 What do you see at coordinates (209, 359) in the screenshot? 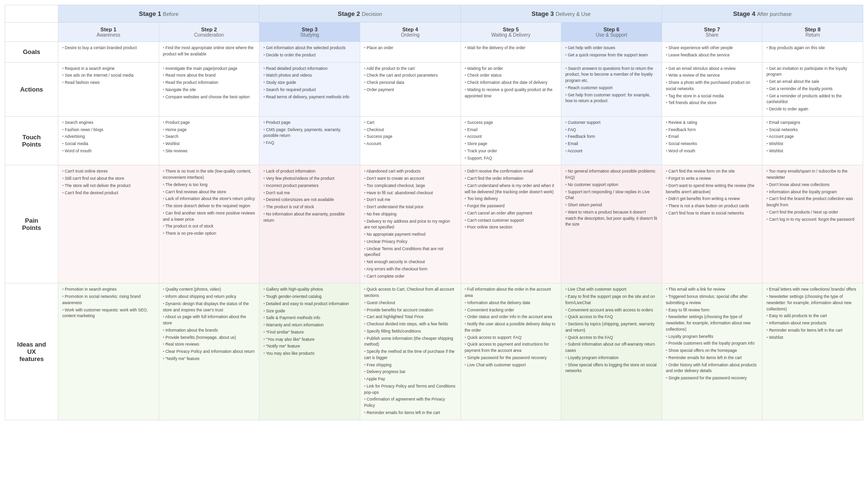
I see `list-item: "Notify me" feature` at bounding box center [209, 359].